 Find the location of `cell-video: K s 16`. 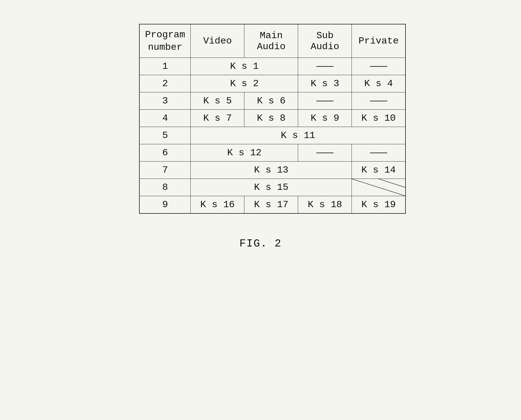

cell-video: K s 16 is located at coordinates (218, 205).